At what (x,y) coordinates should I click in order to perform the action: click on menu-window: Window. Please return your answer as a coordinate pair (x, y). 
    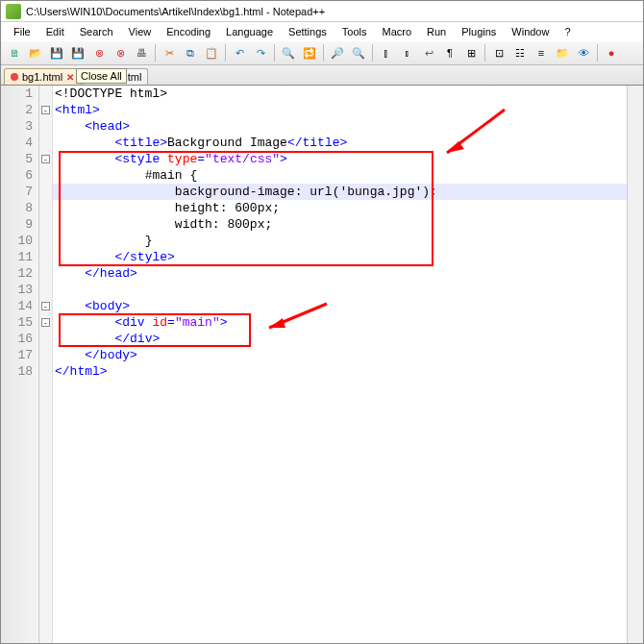
    Looking at the image, I should click on (531, 32).